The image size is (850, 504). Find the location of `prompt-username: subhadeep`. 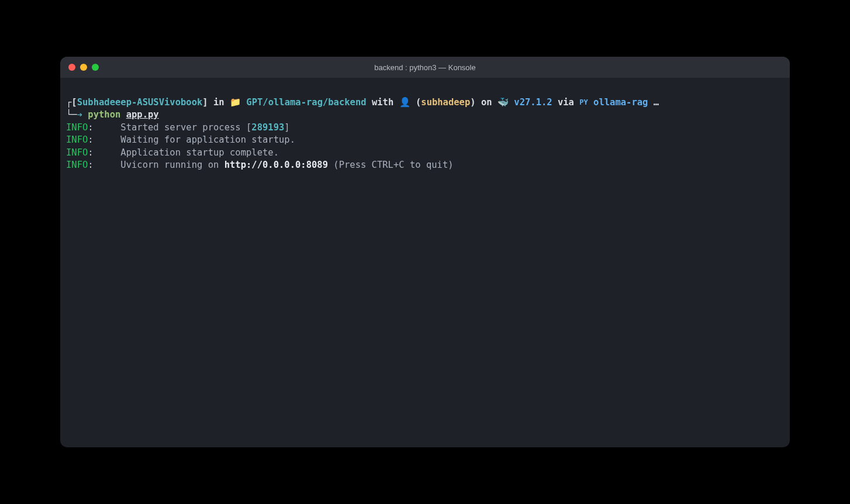

prompt-username: subhadeep is located at coordinates (445, 102).